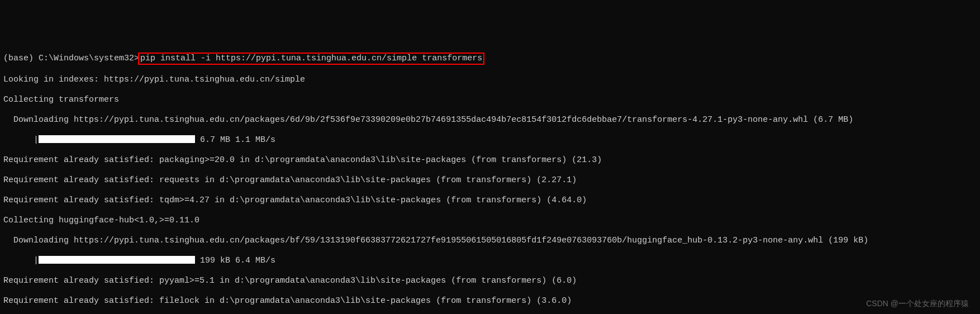 Image resolution: width=980 pixels, height=314 pixels. What do you see at coordinates (490, 59) in the screenshot?
I see `prompt-line: (base) C:\Windows\system32>pip install -…` at bounding box center [490, 59].